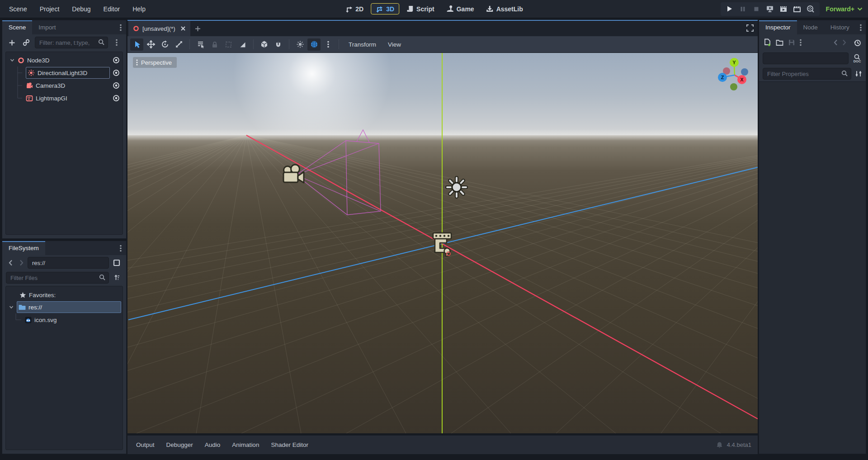 This screenshot has height=460, width=868. I want to click on panel-output: Output, so click(146, 445).